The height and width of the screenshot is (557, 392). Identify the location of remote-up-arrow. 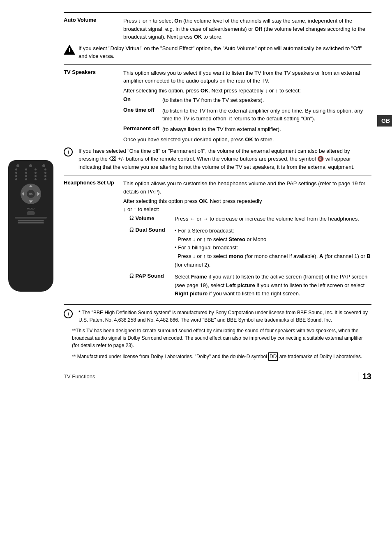
(31, 186).